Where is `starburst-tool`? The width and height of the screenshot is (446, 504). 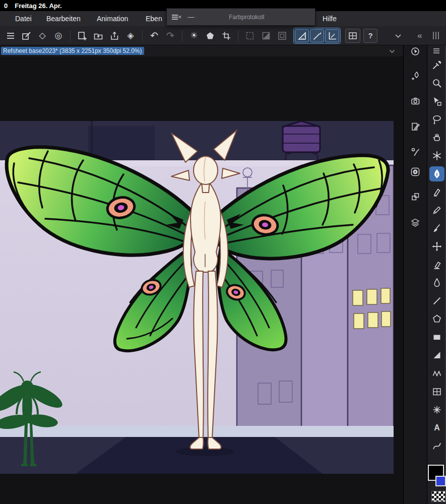 starburst-tool is located at coordinates (437, 410).